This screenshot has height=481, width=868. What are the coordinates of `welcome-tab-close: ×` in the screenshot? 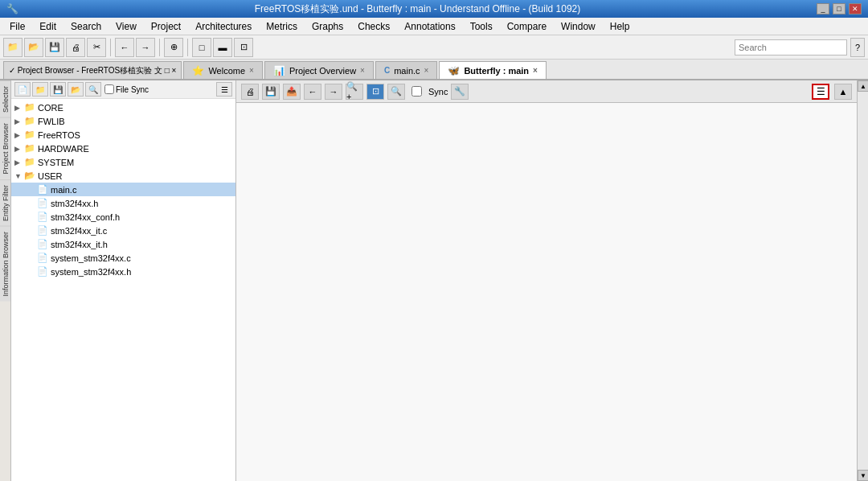 It's located at (252, 71).